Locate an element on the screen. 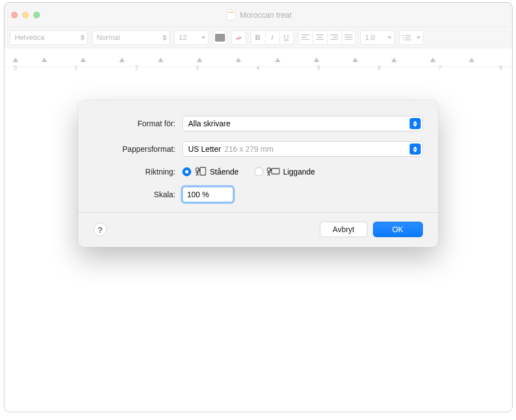  orientation-portrait-radio: Stående is located at coordinates (211, 172).